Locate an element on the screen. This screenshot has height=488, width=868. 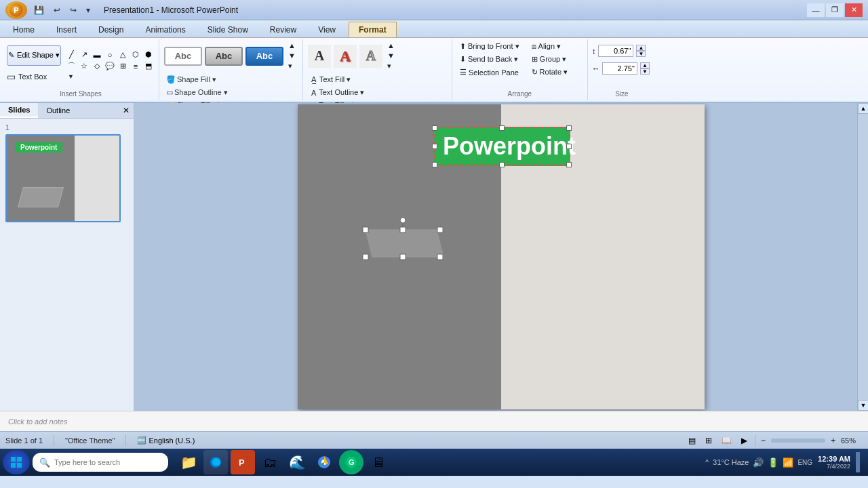
sorter-view-btn: ⊞ is located at coordinates (709, 441).